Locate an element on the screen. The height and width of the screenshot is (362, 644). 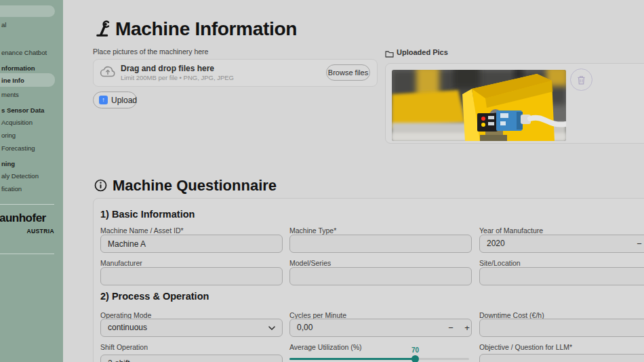
sidebar-item-classification: fication is located at coordinates (12, 188).